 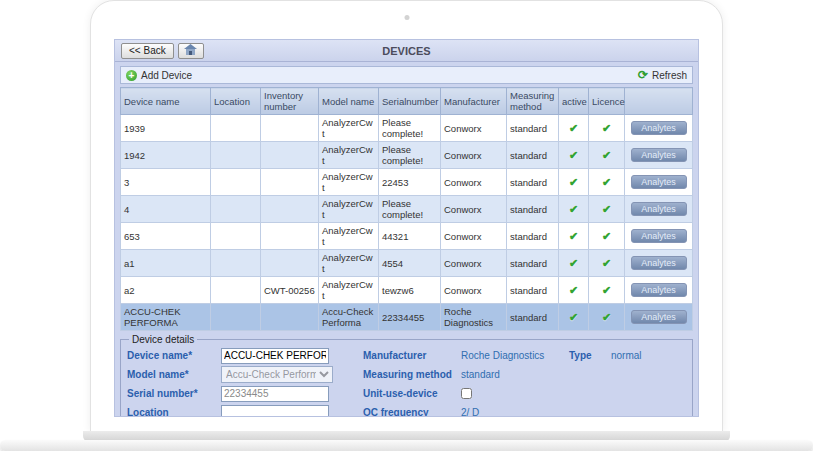 I want to click on column-header-actions, so click(x=659, y=102).